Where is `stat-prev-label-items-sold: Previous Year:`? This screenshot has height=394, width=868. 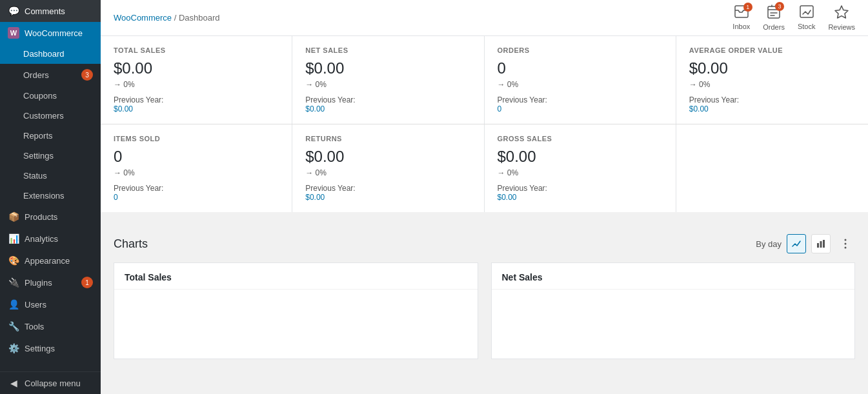
stat-prev-label-items-sold: Previous Year: is located at coordinates (196, 188).